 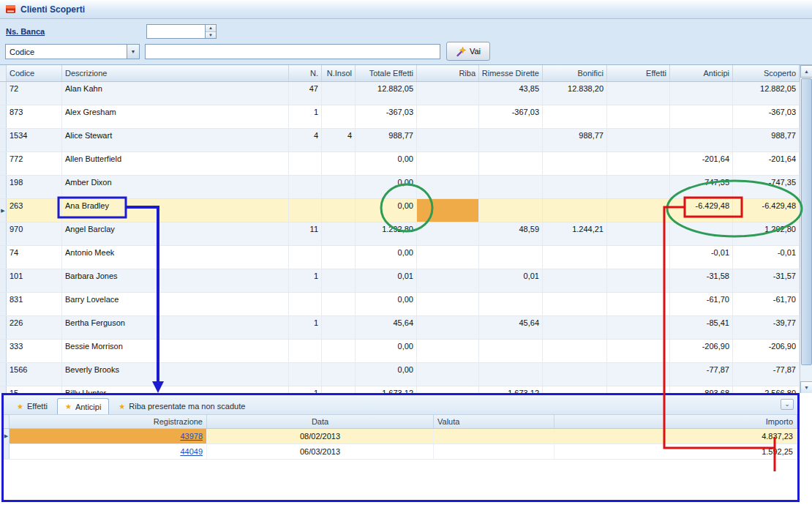 What do you see at coordinates (293, 51) in the screenshot?
I see `search-input` at bounding box center [293, 51].